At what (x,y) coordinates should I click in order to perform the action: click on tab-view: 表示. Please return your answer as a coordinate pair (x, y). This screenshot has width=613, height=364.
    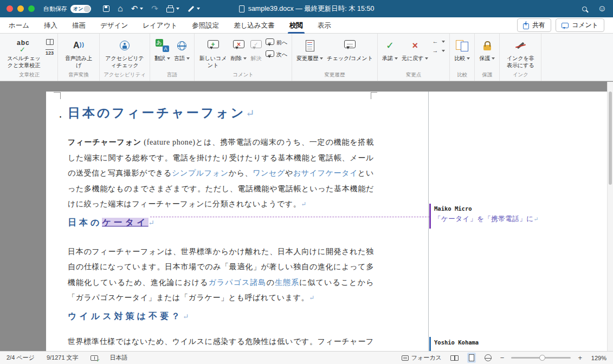
    Looking at the image, I should click on (324, 25).